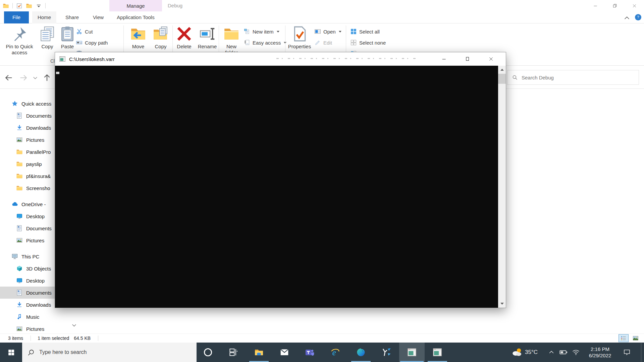  What do you see at coordinates (634, 6) in the screenshot?
I see `close-button` at bounding box center [634, 6].